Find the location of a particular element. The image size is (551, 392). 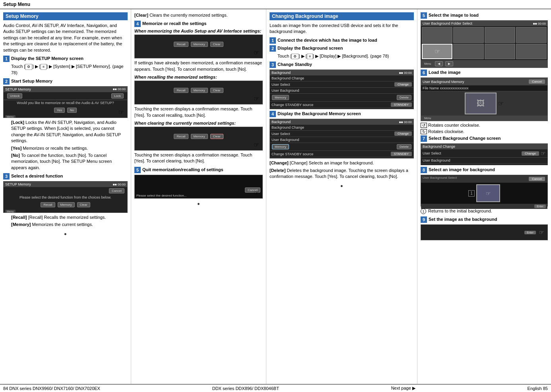

memory-delete-row: Memory Delete is located at coordinates (342, 98).